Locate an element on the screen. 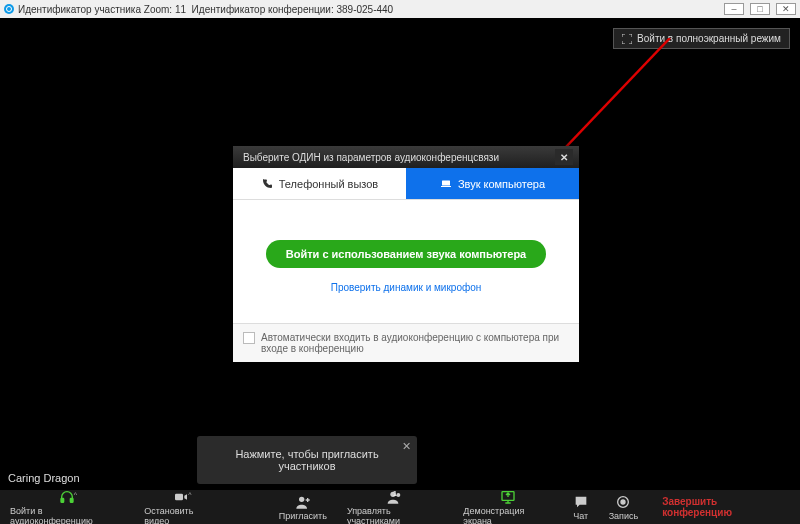  share-screen-button: Демонстрация экрана is located at coordinates (508, 507).